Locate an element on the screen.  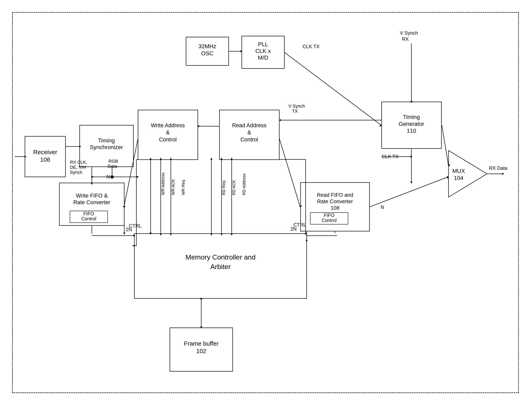
svg-text: 32MHz is located at coordinates (207, 46).